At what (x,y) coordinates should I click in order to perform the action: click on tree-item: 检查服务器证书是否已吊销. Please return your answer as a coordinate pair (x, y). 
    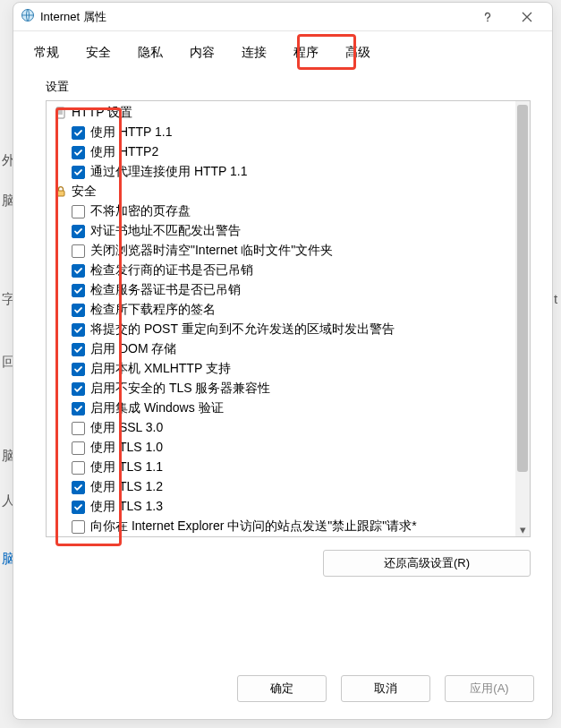
    Looking at the image, I should click on (283, 290).